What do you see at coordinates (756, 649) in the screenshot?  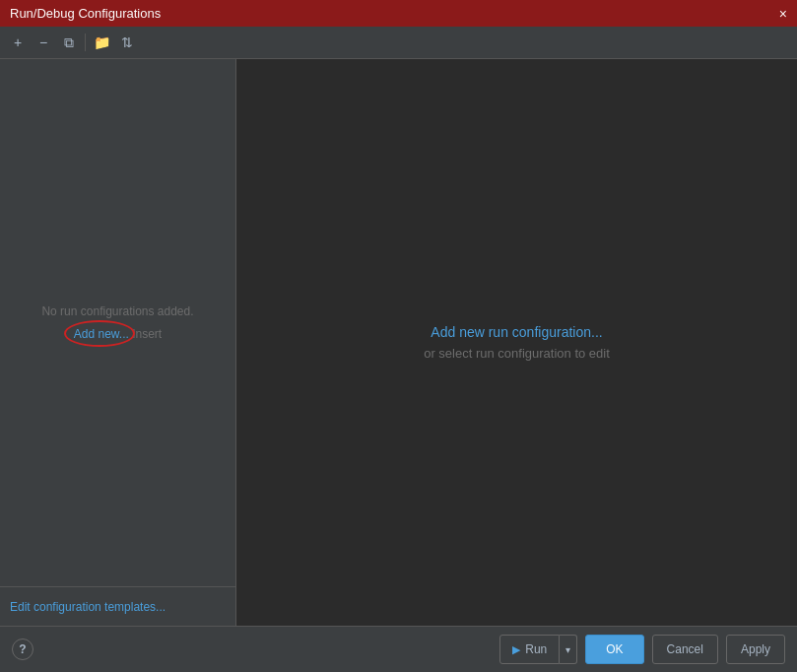 I see `apply-button: Apply` at bounding box center [756, 649].